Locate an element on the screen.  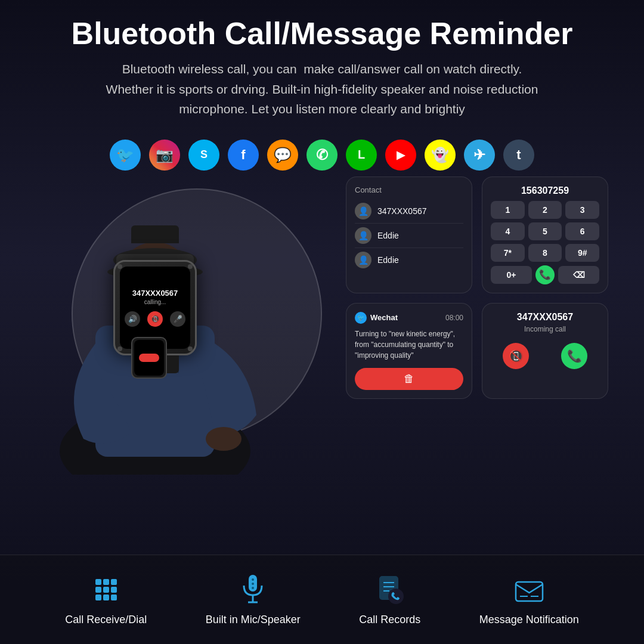
feature-call-receive-dial: Call Receive/Dial is located at coordinates (106, 600).